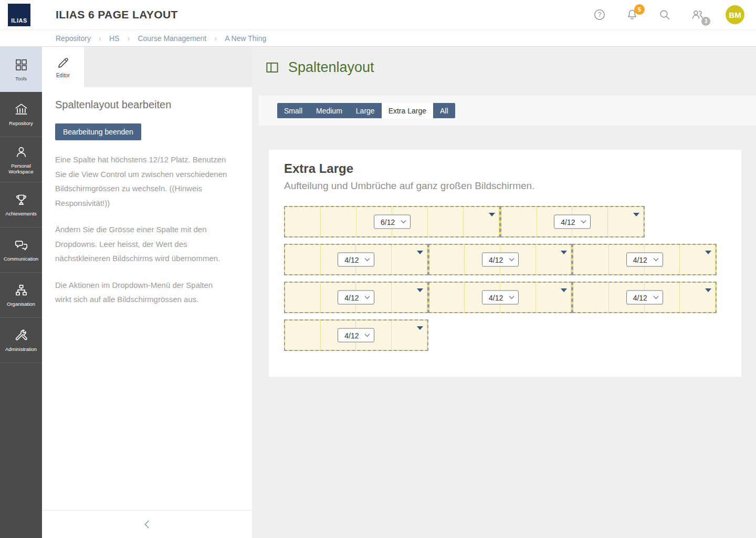 Image resolution: width=756 pixels, height=538 pixels. What do you see at coordinates (21, 69) in the screenshot?
I see `sidebar-item-tools: Tools` at bounding box center [21, 69].